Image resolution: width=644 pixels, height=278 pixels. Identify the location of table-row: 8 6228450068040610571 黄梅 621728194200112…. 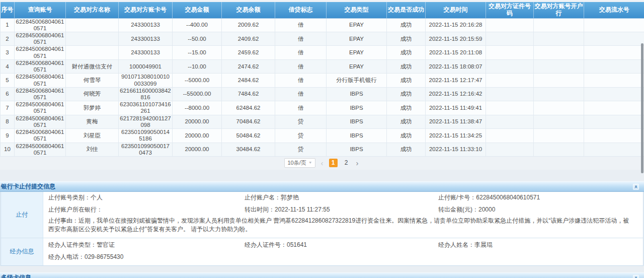
(322, 122).